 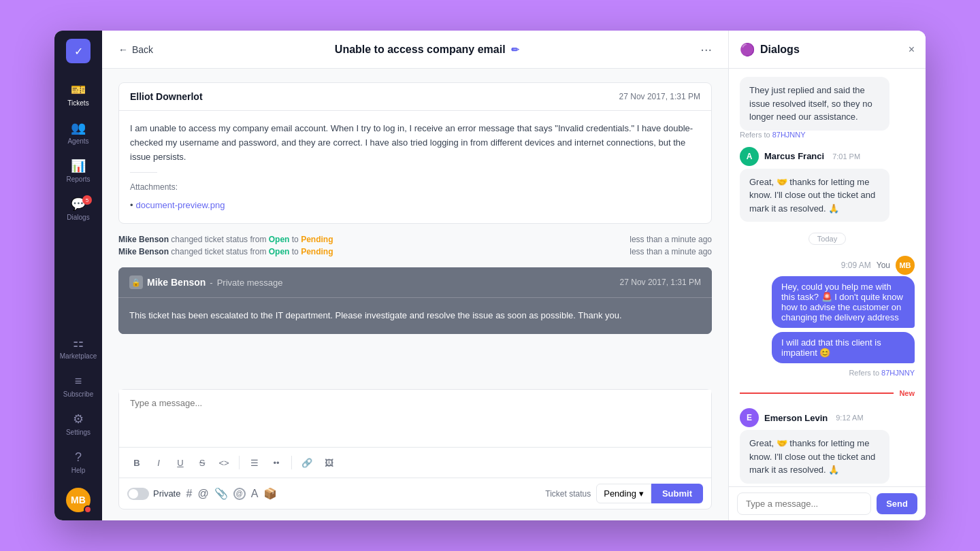 What do you see at coordinates (843, 348) in the screenshot?
I see `outgoing-bubble-2: I will add that this client is impatient…` at bounding box center [843, 348].